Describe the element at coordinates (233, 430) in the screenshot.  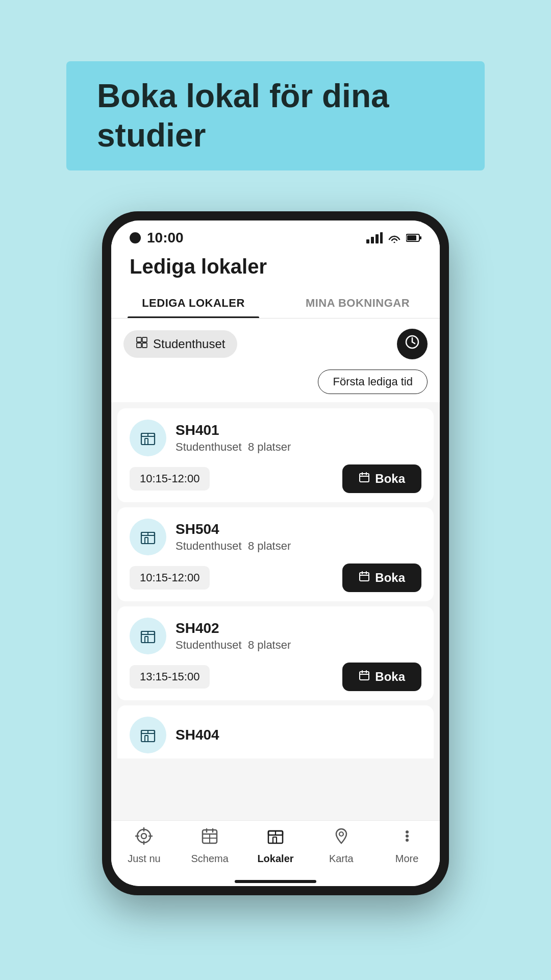
I see `room-name-sh401: SH401` at that location.